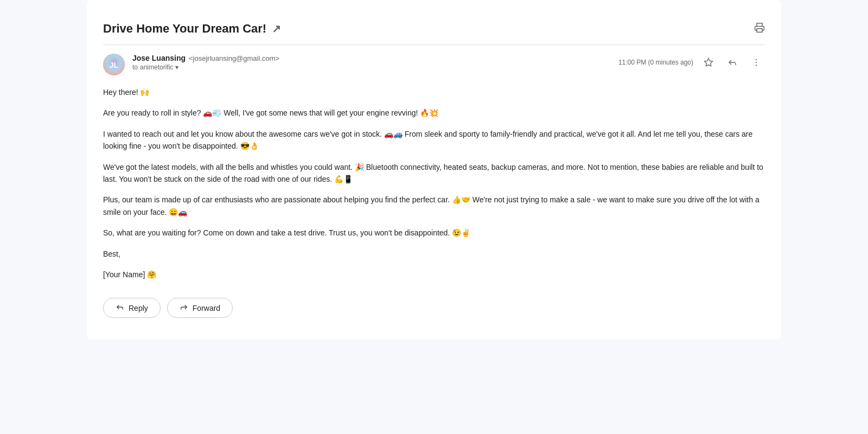 This screenshot has height=434, width=868. What do you see at coordinates (114, 65) in the screenshot?
I see `svg-text: JL` at bounding box center [114, 65].